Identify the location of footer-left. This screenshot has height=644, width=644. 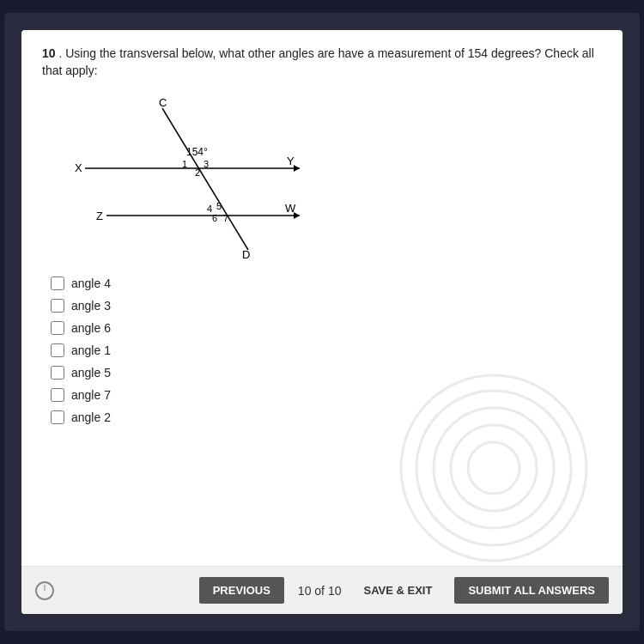
(45, 591).